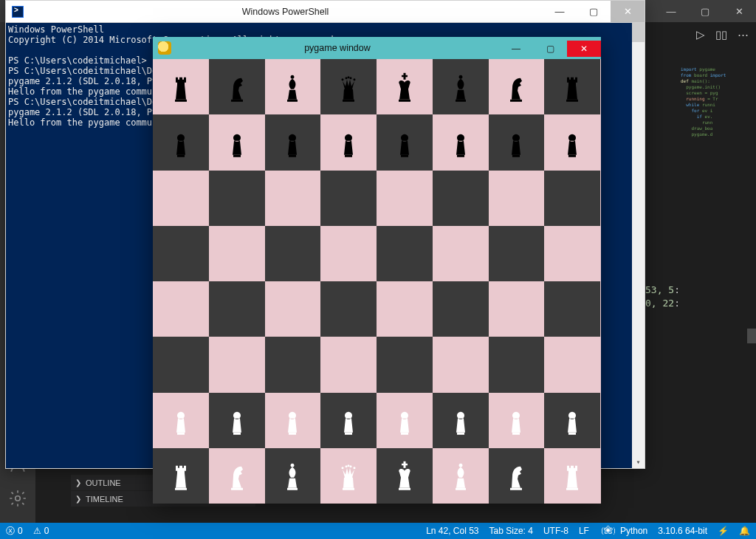 Image resolution: width=756 pixels, height=539 pixels. What do you see at coordinates (739, 11) in the screenshot?
I see `vscode-close-button: ✕` at bounding box center [739, 11].